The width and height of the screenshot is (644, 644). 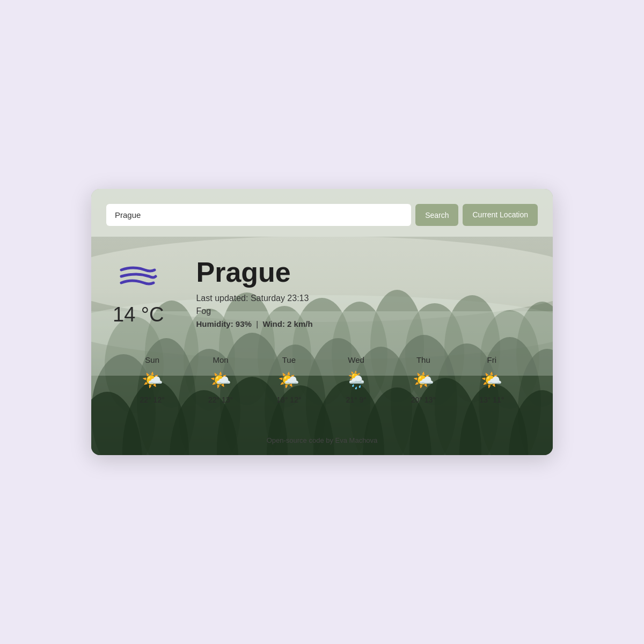 What do you see at coordinates (152, 360) in the screenshot?
I see `day-label: Sun` at bounding box center [152, 360].